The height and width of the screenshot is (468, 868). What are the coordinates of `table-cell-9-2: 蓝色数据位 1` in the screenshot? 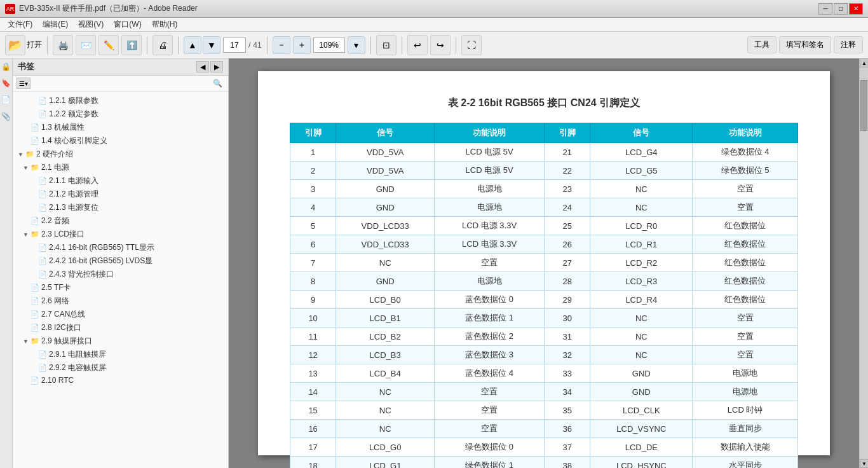 It's located at (489, 318).